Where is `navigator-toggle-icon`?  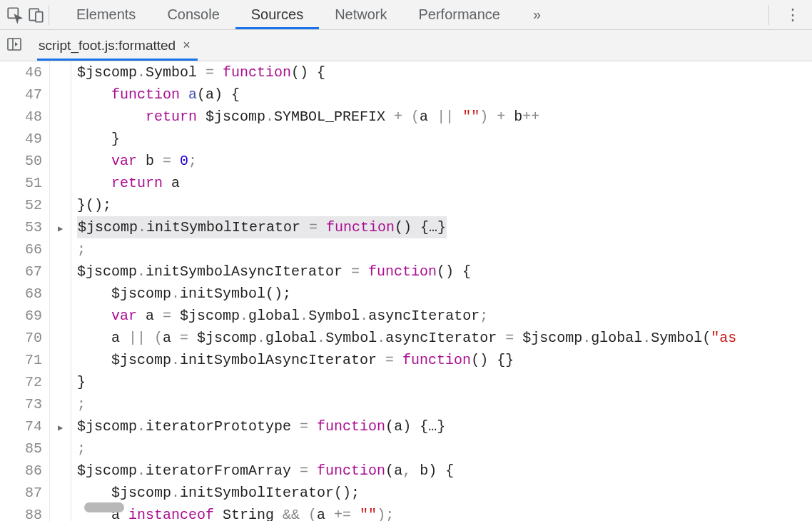
navigator-toggle-icon is located at coordinates (14, 46).